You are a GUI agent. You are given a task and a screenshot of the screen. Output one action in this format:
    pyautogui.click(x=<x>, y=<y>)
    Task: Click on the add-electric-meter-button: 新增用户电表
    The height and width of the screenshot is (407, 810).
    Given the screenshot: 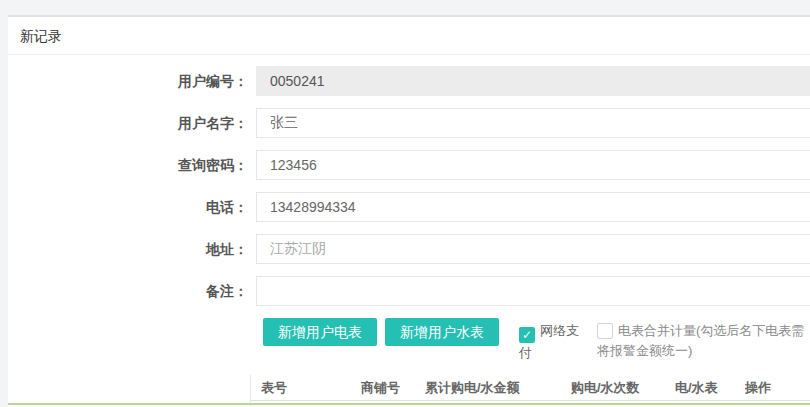 What is the action you would take?
    pyautogui.click(x=320, y=332)
    